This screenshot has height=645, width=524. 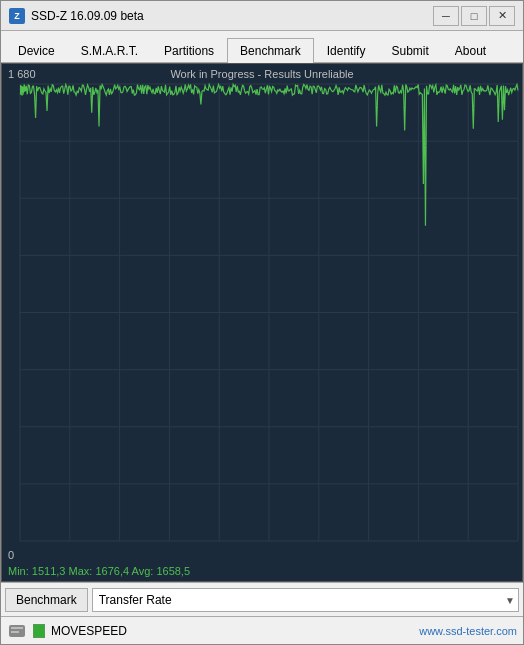 I want to click on window-controls: ─ □ ✕, so click(x=474, y=16).